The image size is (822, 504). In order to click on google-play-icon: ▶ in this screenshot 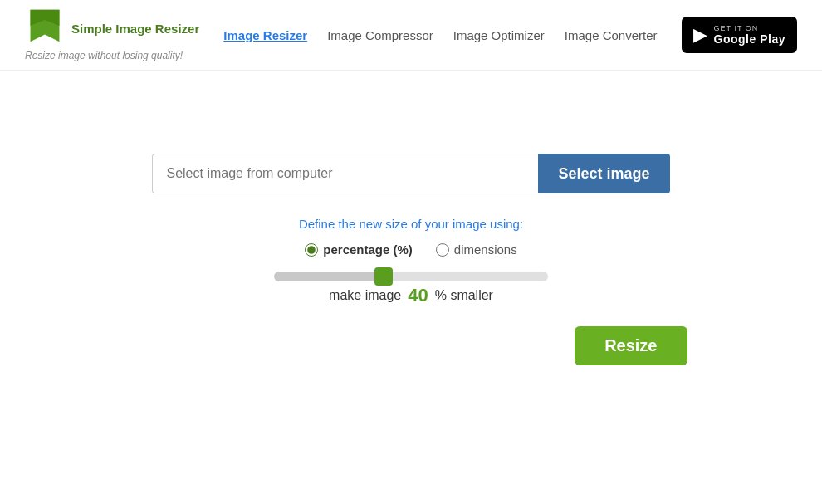, I will do `click(701, 35)`.